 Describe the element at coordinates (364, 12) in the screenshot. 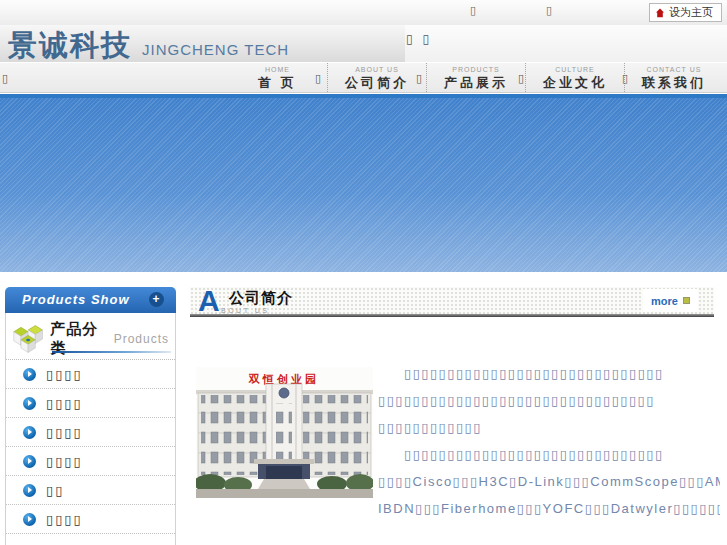

I see `topbar: ▯▯ 设为主页` at that location.